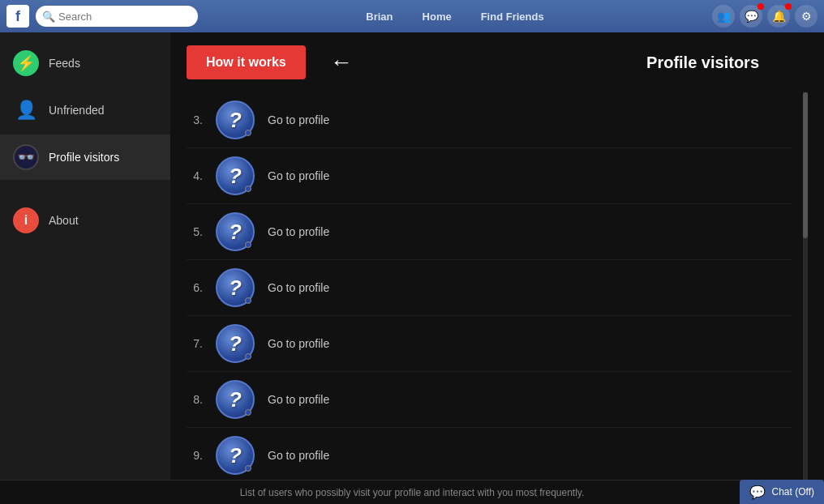  I want to click on feeds-icon: ⚡, so click(26, 63).